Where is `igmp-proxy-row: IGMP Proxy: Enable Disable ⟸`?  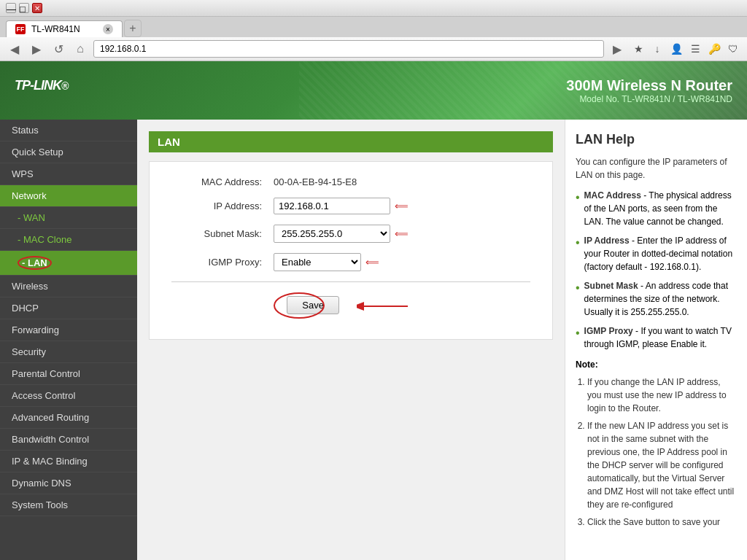 igmp-proxy-row: IGMP Proxy: Enable Disable ⟸ is located at coordinates (351, 262).